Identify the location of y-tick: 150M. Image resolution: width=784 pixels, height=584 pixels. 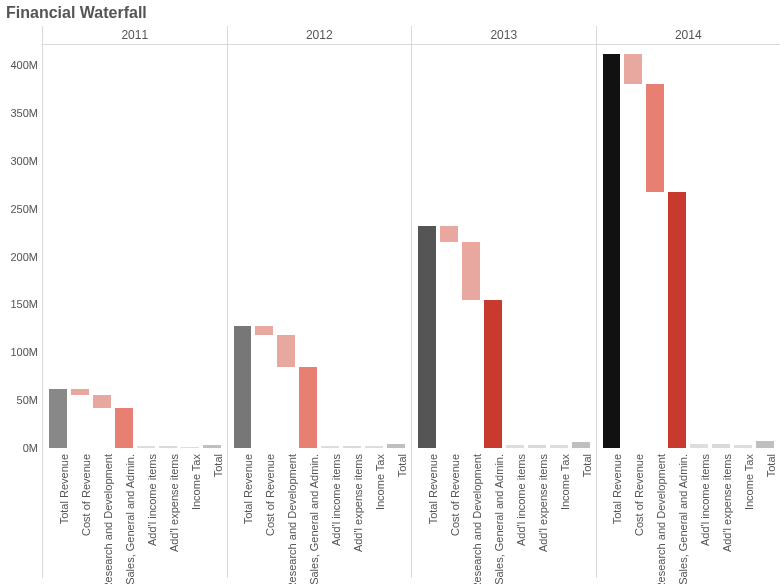
(19, 304).